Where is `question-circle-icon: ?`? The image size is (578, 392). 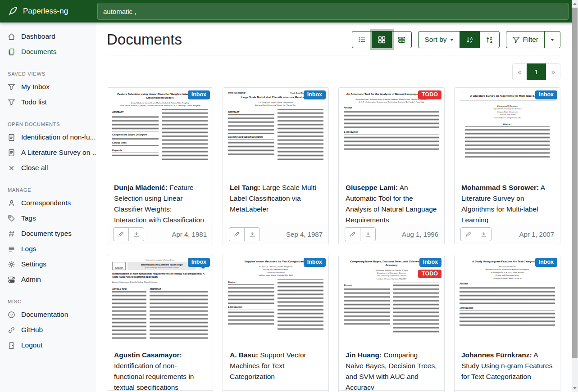 question-circle-icon: ? is located at coordinates (12, 315).